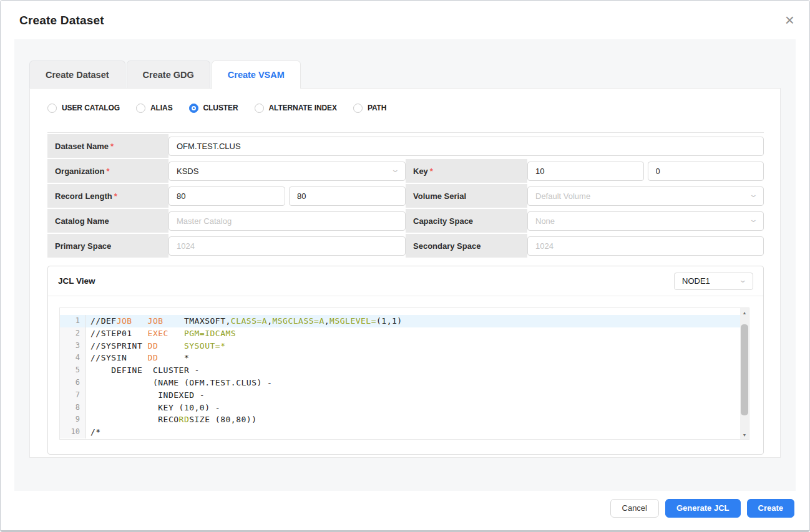  What do you see at coordinates (405, 20) in the screenshot?
I see `modal-header: Create Dataset ×` at bounding box center [405, 20].